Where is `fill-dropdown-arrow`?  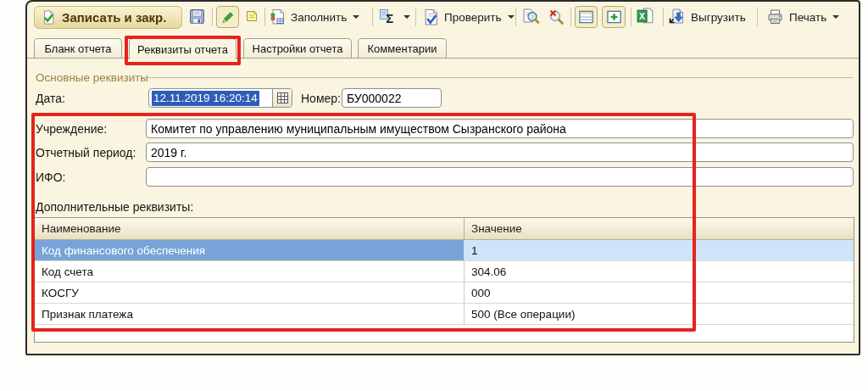 fill-dropdown-arrow is located at coordinates (356, 17).